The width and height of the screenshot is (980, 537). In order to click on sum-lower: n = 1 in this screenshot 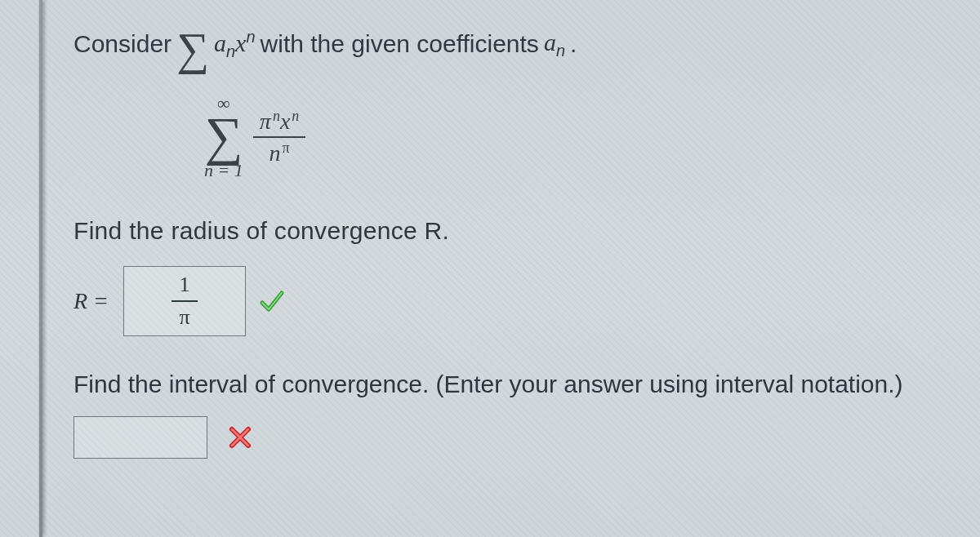, I will do `click(224, 171)`.